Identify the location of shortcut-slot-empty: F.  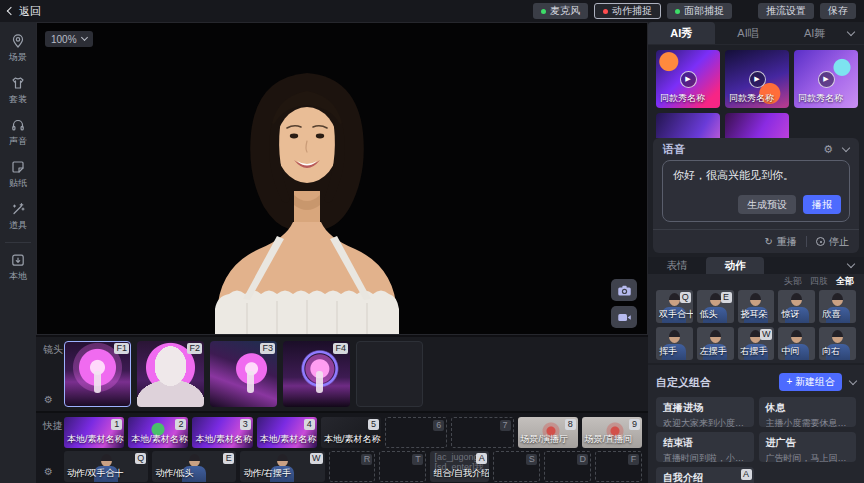
(618, 466).